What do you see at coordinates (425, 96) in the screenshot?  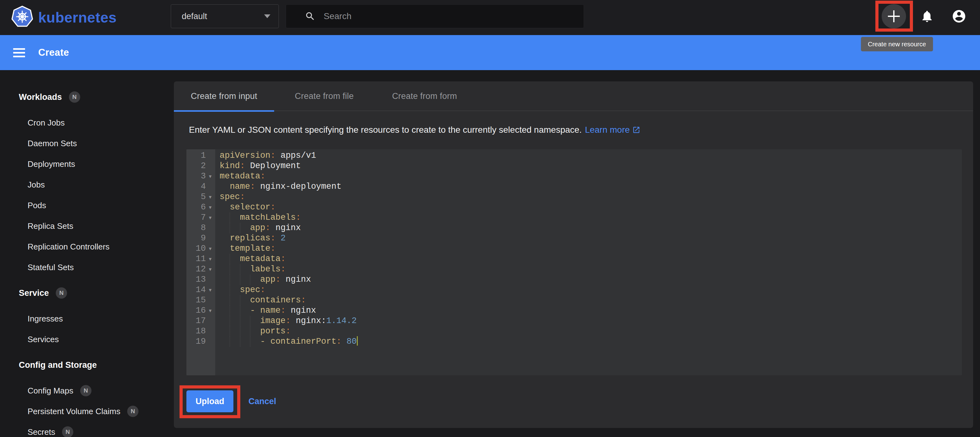 I see `tab-create-from-form: Create from form` at bounding box center [425, 96].